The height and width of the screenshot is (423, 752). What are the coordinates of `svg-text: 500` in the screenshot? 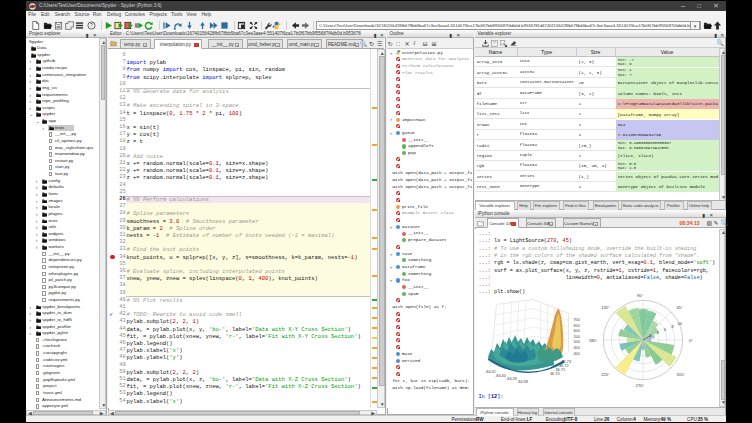 It's located at (576, 342).